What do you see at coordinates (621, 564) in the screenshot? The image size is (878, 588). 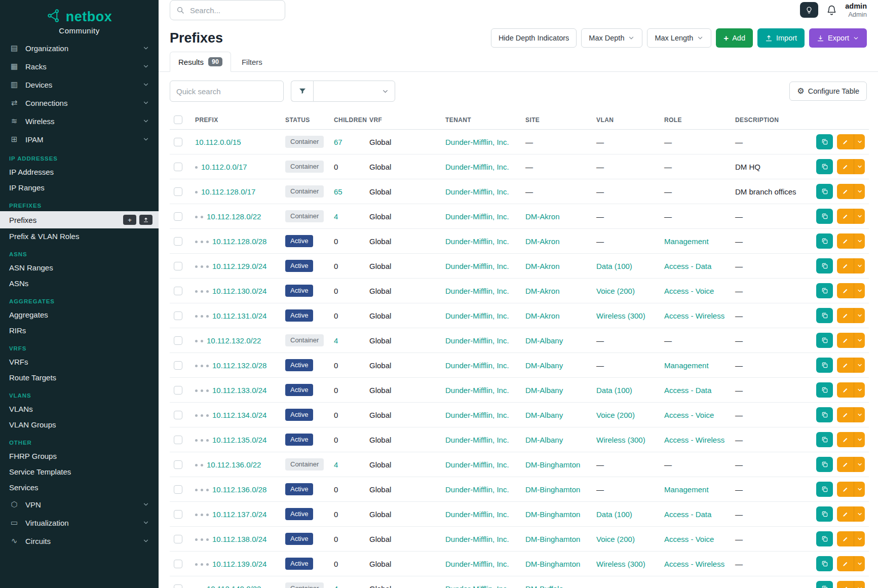 I see `vlan-link: Wireless (300)` at bounding box center [621, 564].